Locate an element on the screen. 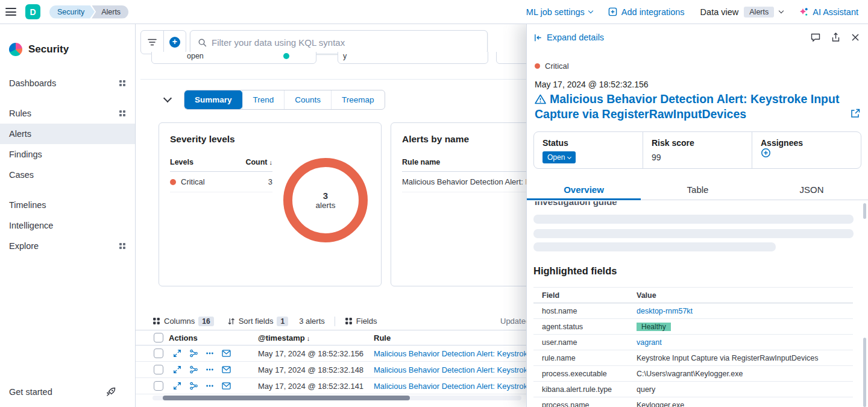 This screenshot has height=407, width=868. loading-skeleton-bar is located at coordinates (693, 234).